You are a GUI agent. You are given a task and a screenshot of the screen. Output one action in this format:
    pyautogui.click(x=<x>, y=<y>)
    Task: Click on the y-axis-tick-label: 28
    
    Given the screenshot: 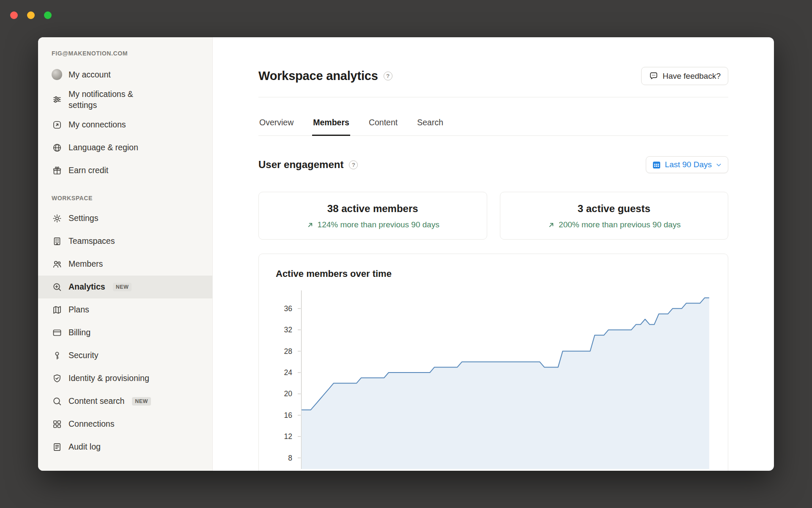 What is the action you would take?
    pyautogui.click(x=288, y=351)
    